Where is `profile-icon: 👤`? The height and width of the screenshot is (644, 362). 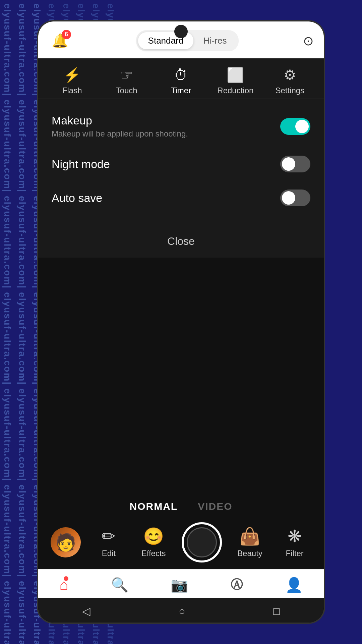 profile-icon: 👤 is located at coordinates (294, 585).